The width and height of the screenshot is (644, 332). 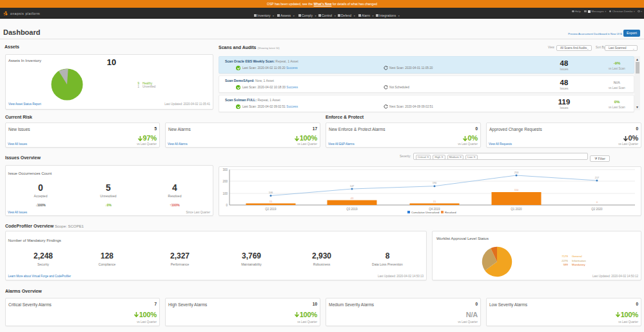 What do you see at coordinates (517, 173) in the screenshot?
I see `svg-text: 253` at bounding box center [517, 173].